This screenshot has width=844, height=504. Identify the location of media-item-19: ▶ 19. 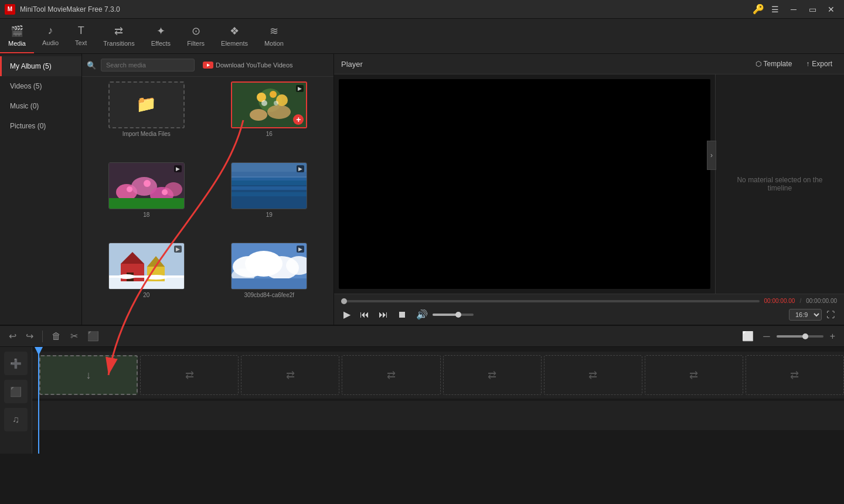
(270, 201).